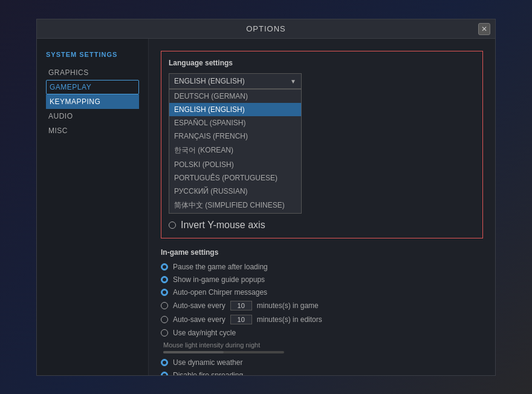  I want to click on autosave-editor-label-after: minutes(s) in editors, so click(290, 320).